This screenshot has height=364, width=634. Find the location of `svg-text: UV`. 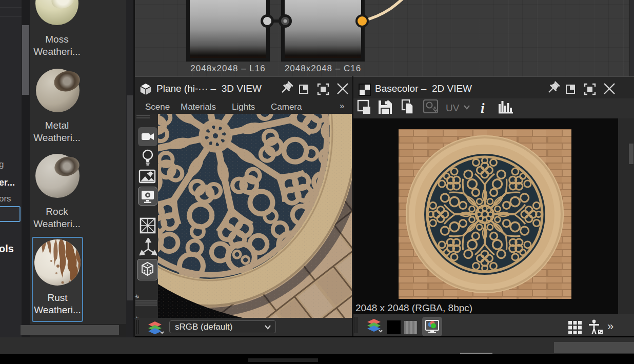

svg-text: UV is located at coordinates (452, 108).